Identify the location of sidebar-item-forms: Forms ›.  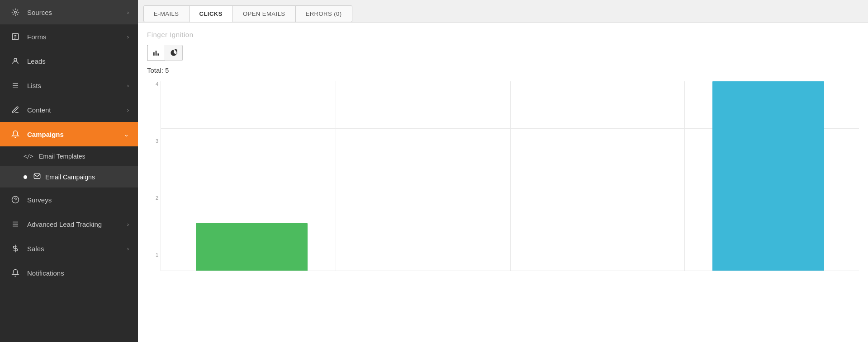
(69, 37).